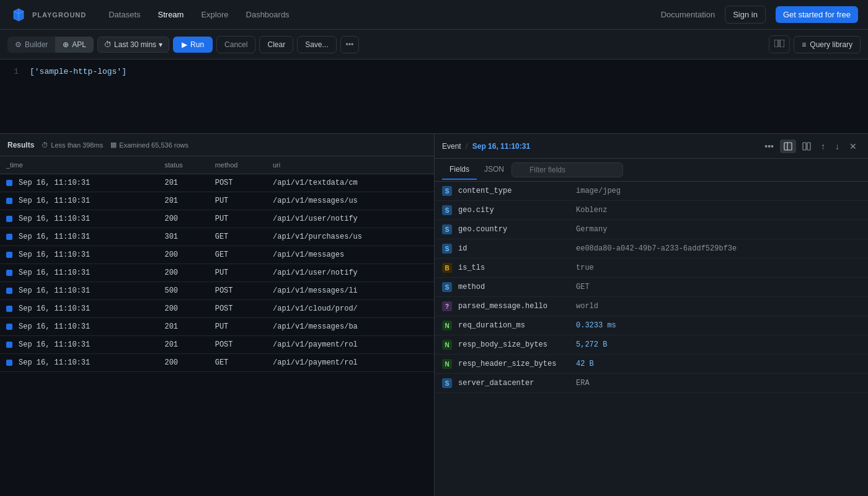  What do you see at coordinates (238, 165) in the screenshot?
I see `col-method: method` at bounding box center [238, 165].